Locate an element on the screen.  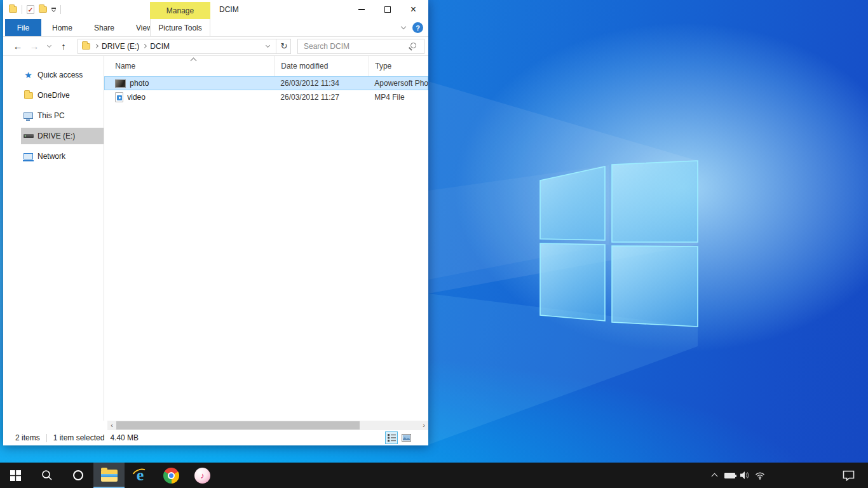
video-file-icon is located at coordinates (119, 97).